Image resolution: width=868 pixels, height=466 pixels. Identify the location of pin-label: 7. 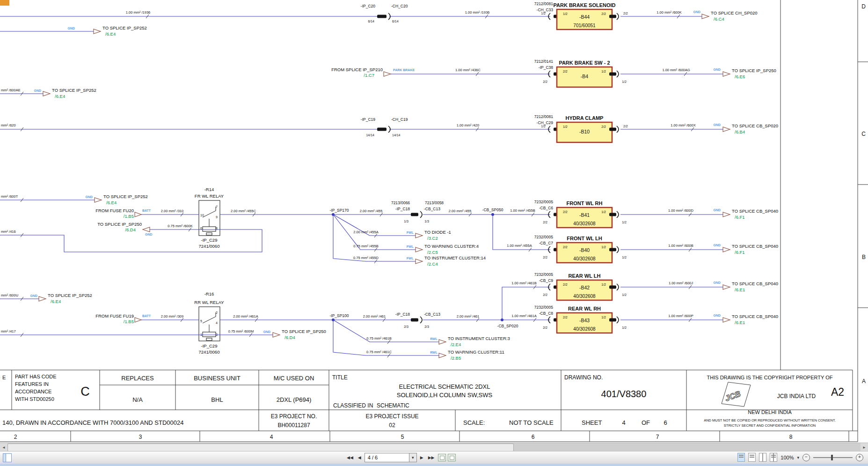
(217, 207).